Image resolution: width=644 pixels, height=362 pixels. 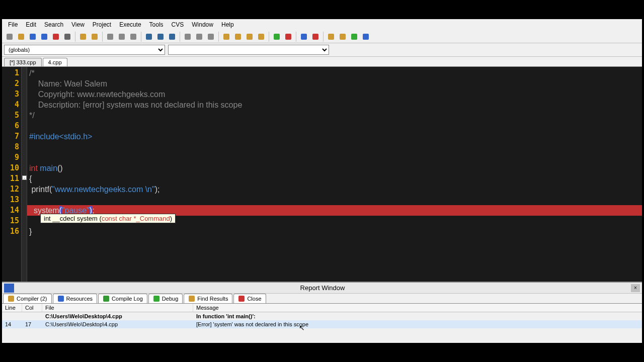 I want to click on bookmark-icon, so click(x=172, y=37).